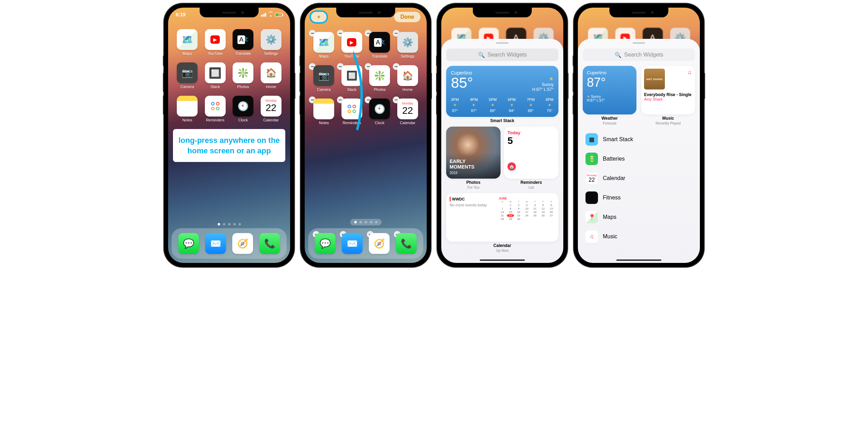  I want to click on widget-row-batt: 🔋Batteries, so click(639, 159).